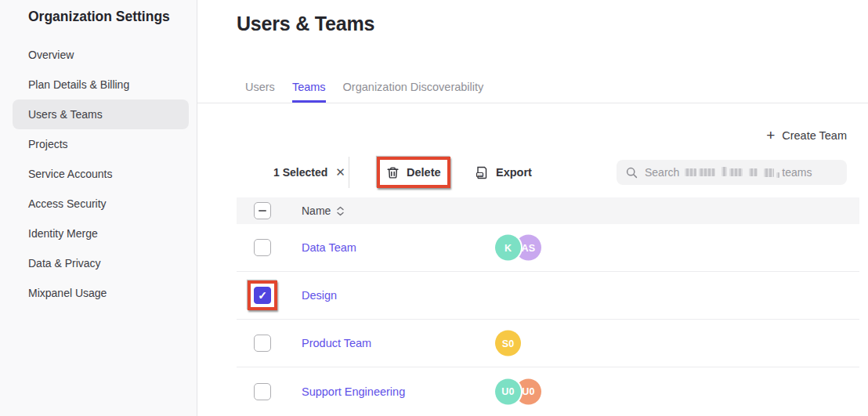  What do you see at coordinates (508, 343) in the screenshot?
I see `member-avatars: S0` at bounding box center [508, 343].